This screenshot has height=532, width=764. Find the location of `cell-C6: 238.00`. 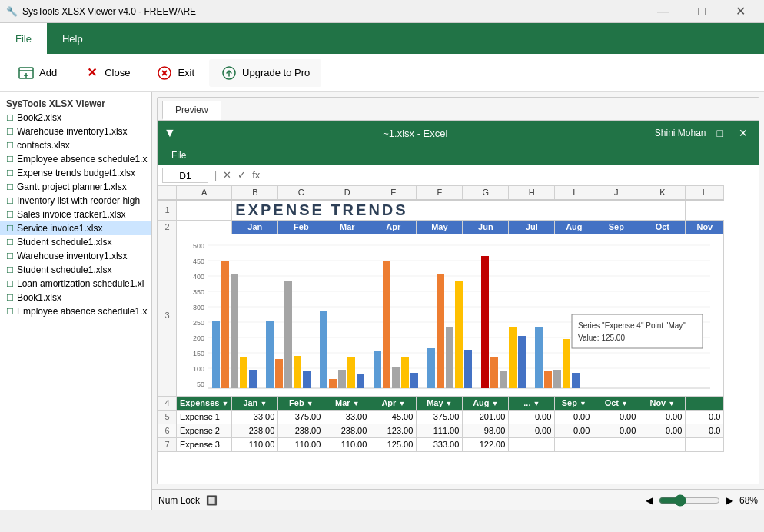

cell-C6: 238.00 is located at coordinates (301, 431).